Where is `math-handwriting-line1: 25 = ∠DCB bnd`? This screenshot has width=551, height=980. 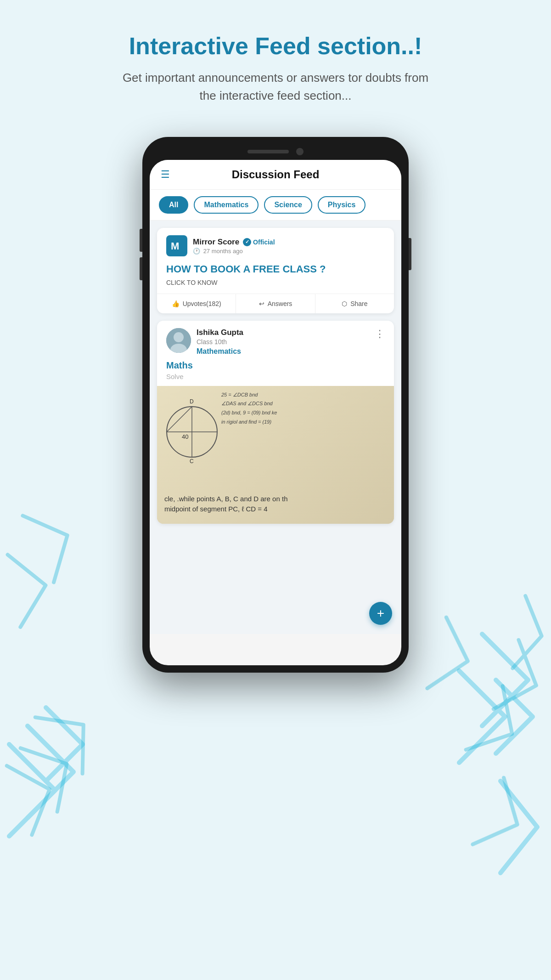
math-handwriting-line1: 25 = ∠DCB bnd is located at coordinates (304, 395).